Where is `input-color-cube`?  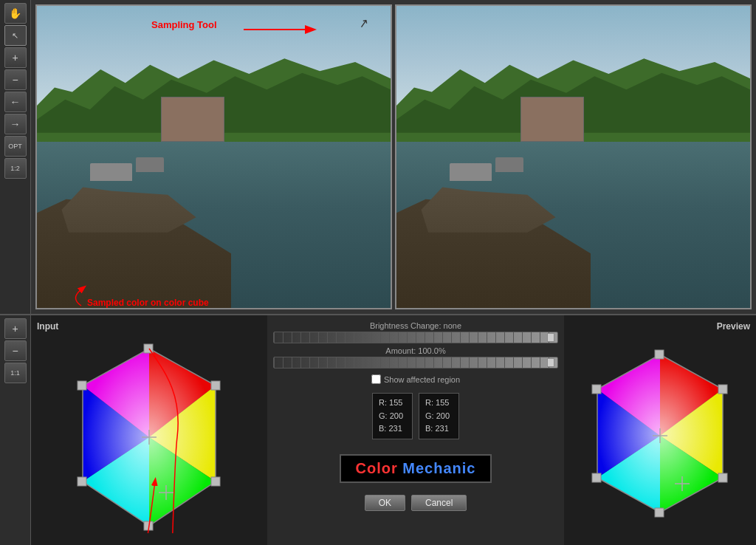
input-color-cube is located at coordinates (149, 437).